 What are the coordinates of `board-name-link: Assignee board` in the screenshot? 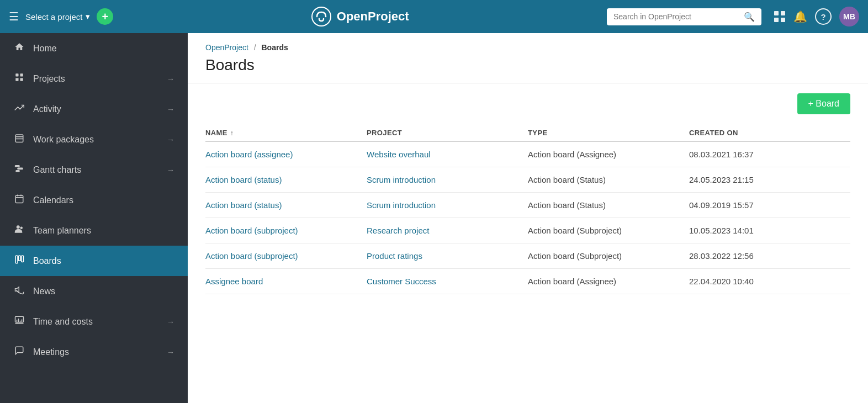 It's located at (286, 282).